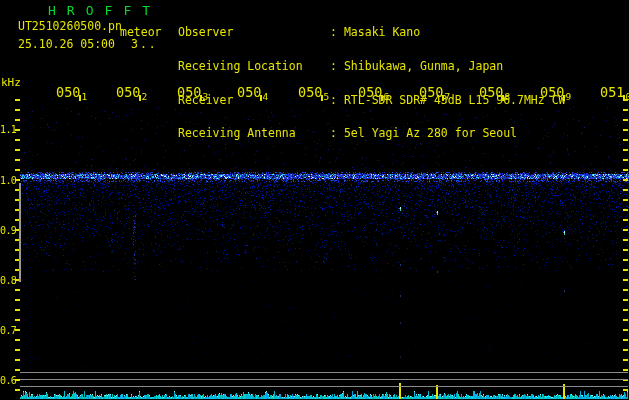 This screenshot has height=400, width=629. Describe the element at coordinates (627, 96) in the screenshot. I see `time-label-minute: 0` at that location.